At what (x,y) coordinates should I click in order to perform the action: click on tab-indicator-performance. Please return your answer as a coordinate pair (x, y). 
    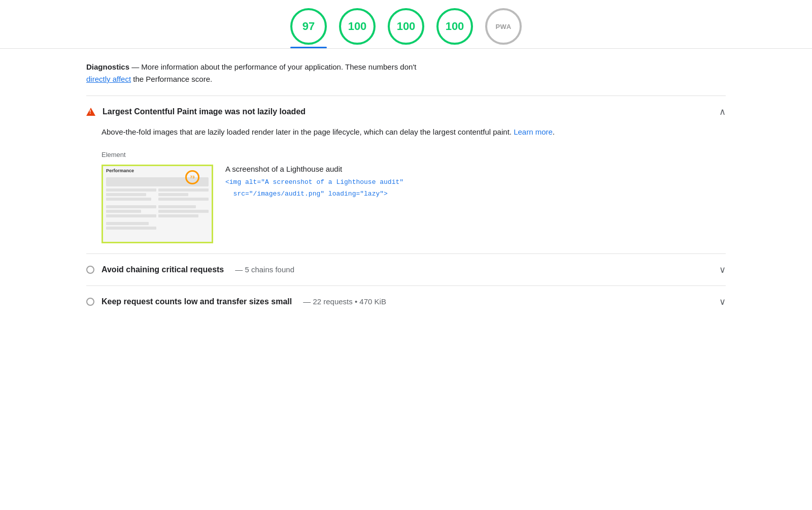
    Looking at the image, I should click on (309, 48).